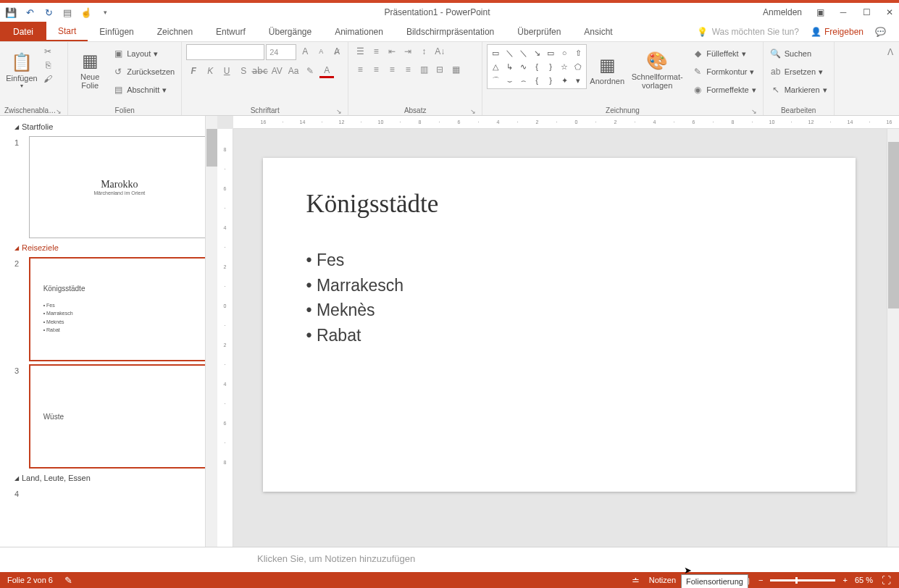 The width and height of the screenshot is (899, 588). Describe the element at coordinates (449, 559) in the screenshot. I see `notes-pane: Klicken Sie, um Notizen hinzuzufügen` at that location.